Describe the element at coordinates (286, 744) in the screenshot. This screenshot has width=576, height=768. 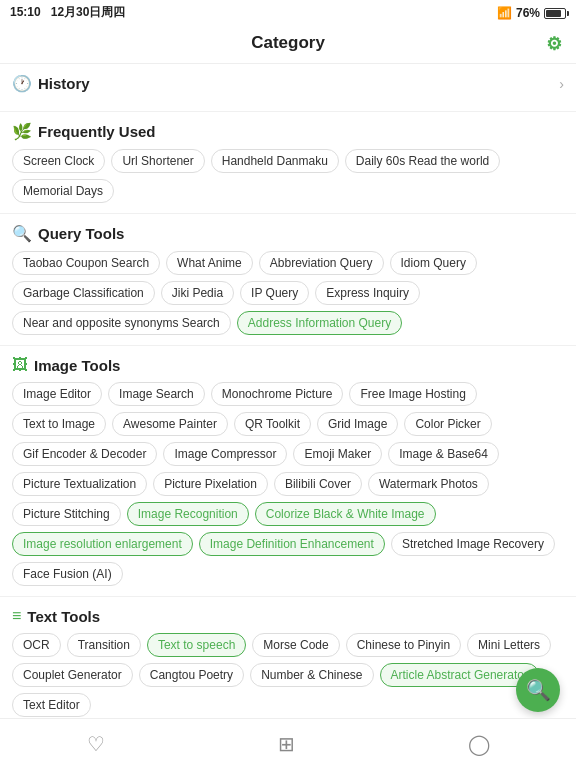
I see `nav-home: ⊞` at that location.